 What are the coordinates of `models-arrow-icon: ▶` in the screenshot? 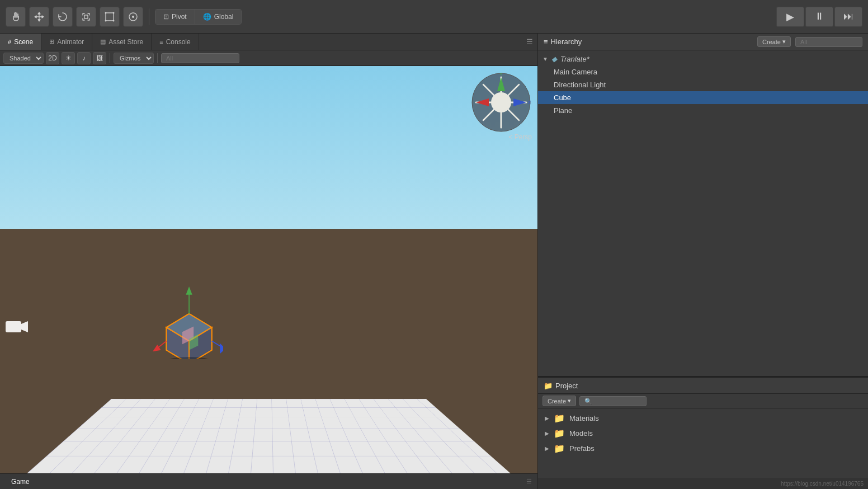 It's located at (547, 433).